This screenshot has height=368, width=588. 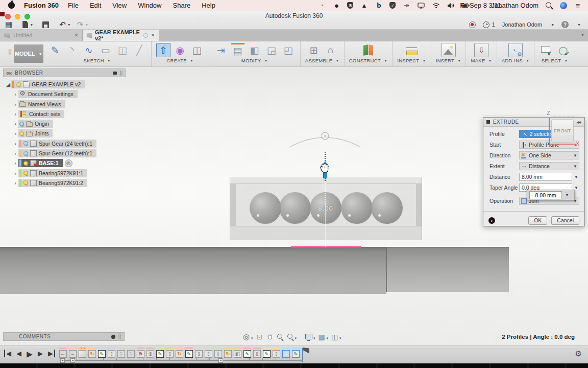 I want to click on cube-sel-feature-icon, so click(x=286, y=354).